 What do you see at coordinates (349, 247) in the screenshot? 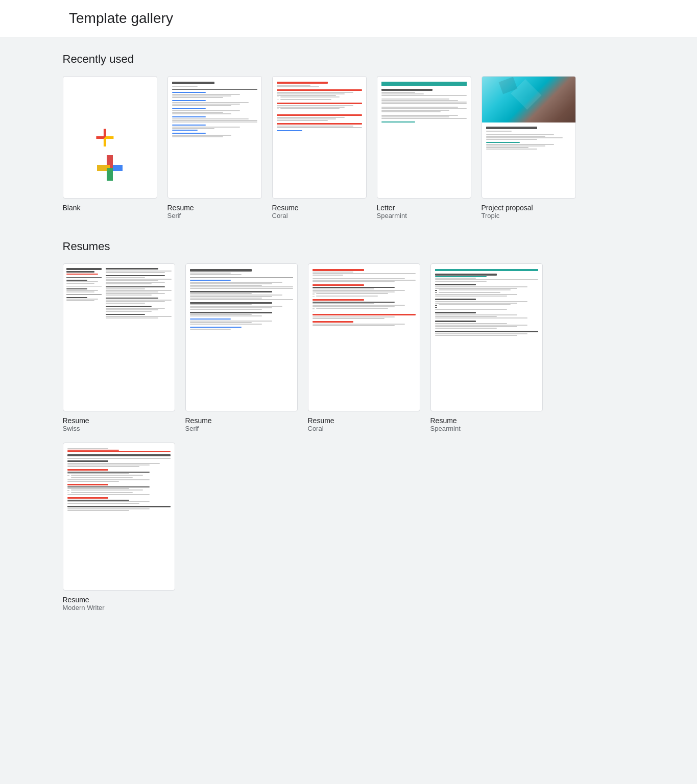
I see `section-title-resumes: Resumes` at bounding box center [349, 247].